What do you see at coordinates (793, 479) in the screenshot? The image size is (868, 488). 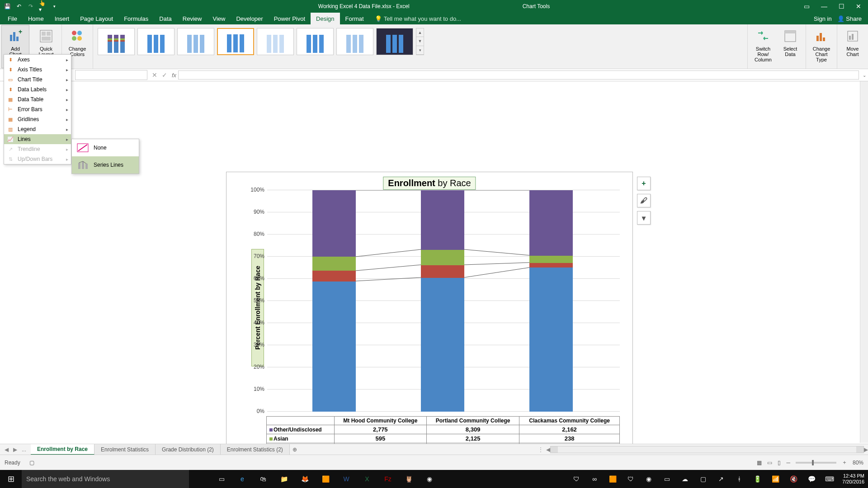 I see `tray-volume-icon: 🔇` at bounding box center [793, 479].